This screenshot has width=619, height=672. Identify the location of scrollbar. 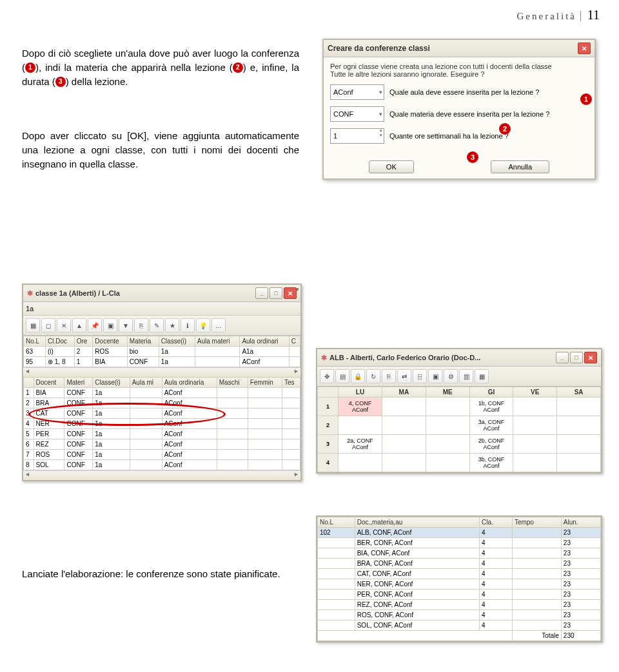
(162, 372).